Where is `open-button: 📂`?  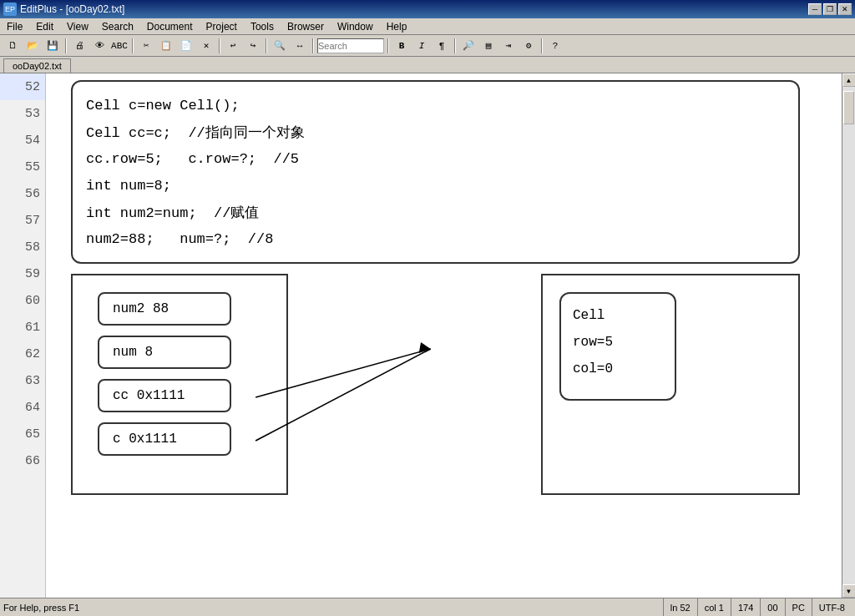 open-button: 📂 is located at coordinates (33, 46).